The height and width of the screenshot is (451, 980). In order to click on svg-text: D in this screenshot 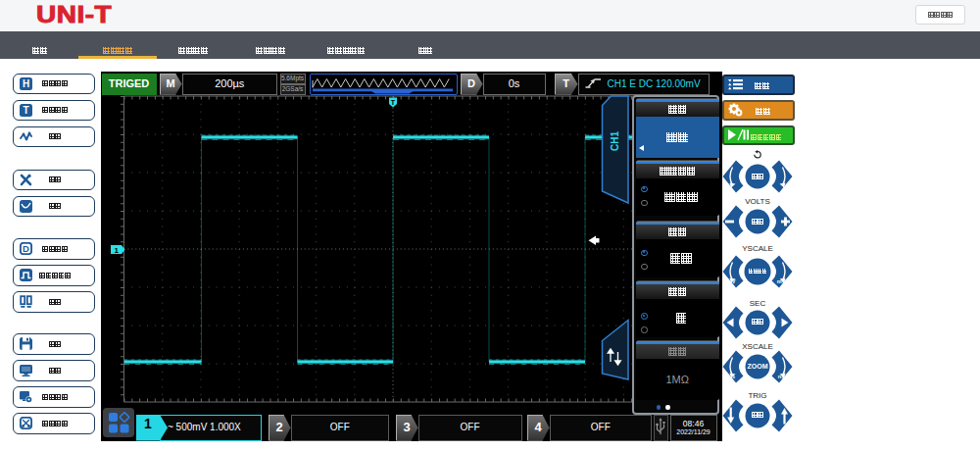, I will do `click(25, 249)`.